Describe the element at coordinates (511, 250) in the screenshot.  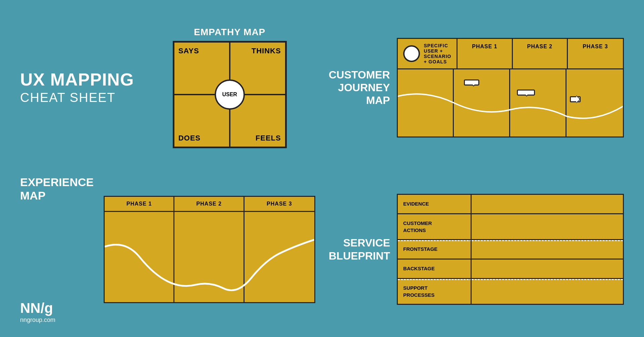
I see `sb-frontstage-row: FRONTSTAGE` at that location.